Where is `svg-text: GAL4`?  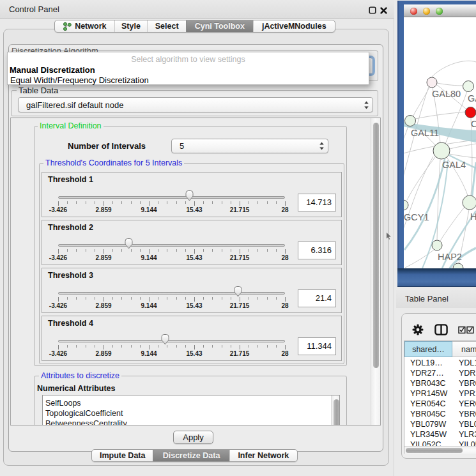 svg-text: GAL4 is located at coordinates (454, 165).